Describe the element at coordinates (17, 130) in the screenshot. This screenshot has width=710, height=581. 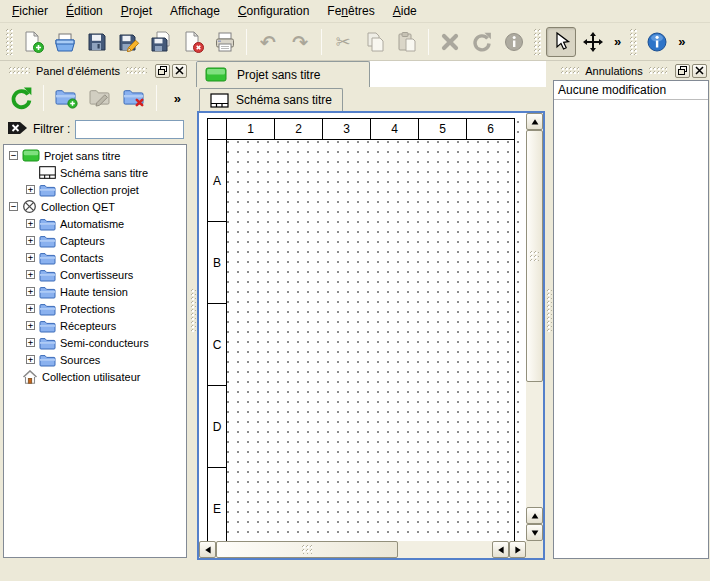
I see `clear-filter-icon` at that location.